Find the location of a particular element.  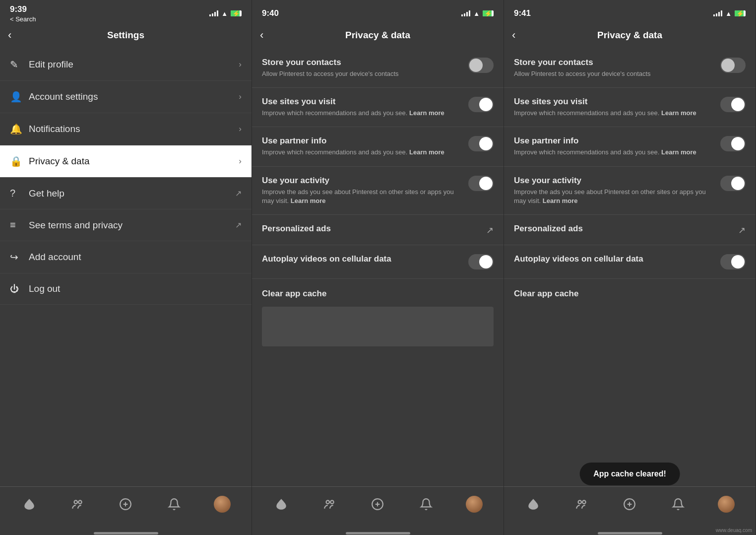

privacy-item-contacts-2: Store your contacts Allow Pinterest to a… is located at coordinates (630, 68).